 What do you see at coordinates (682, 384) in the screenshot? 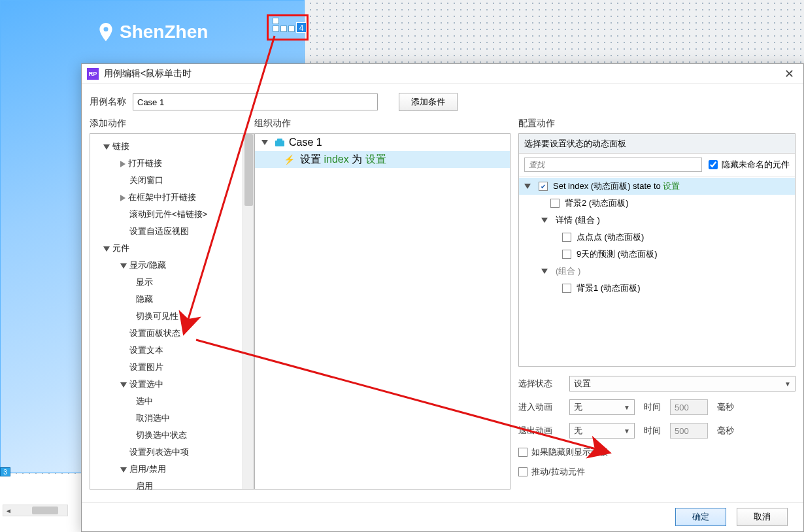
I see `select-state-dropdown: 设置▼` at bounding box center [682, 384].